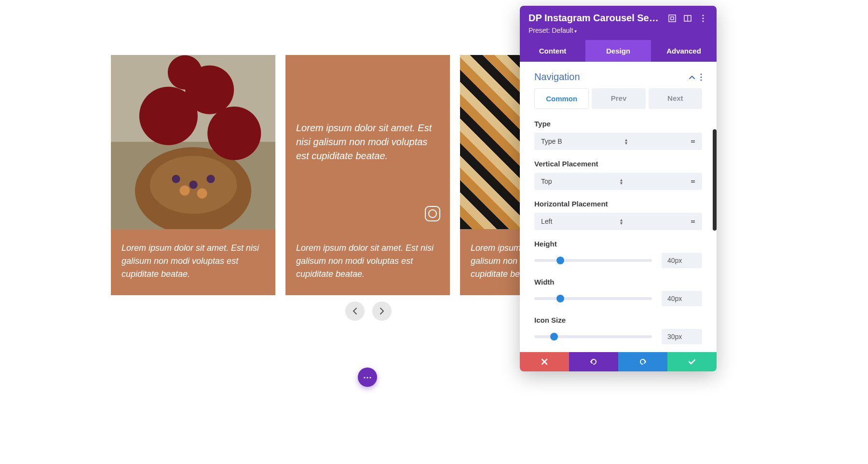  What do you see at coordinates (618, 207) in the screenshot?
I see `panel-body: Navigation Common Prev Next Type` at bounding box center [618, 207].